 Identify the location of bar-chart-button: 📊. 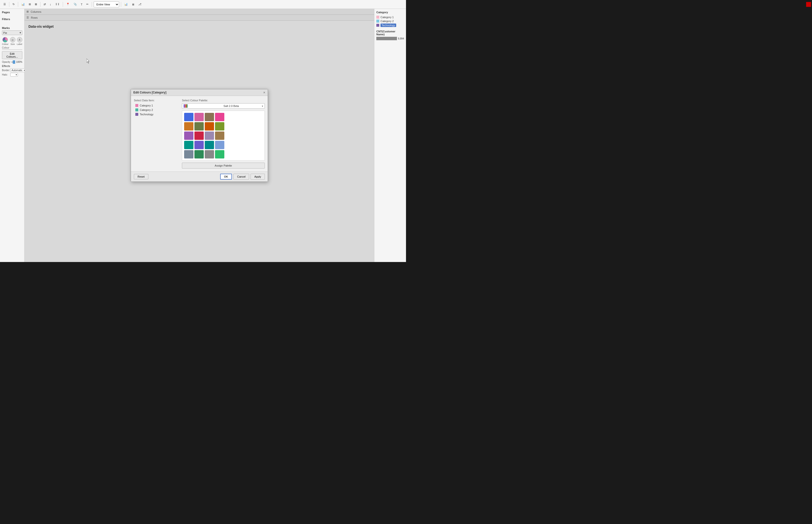
(126, 4).